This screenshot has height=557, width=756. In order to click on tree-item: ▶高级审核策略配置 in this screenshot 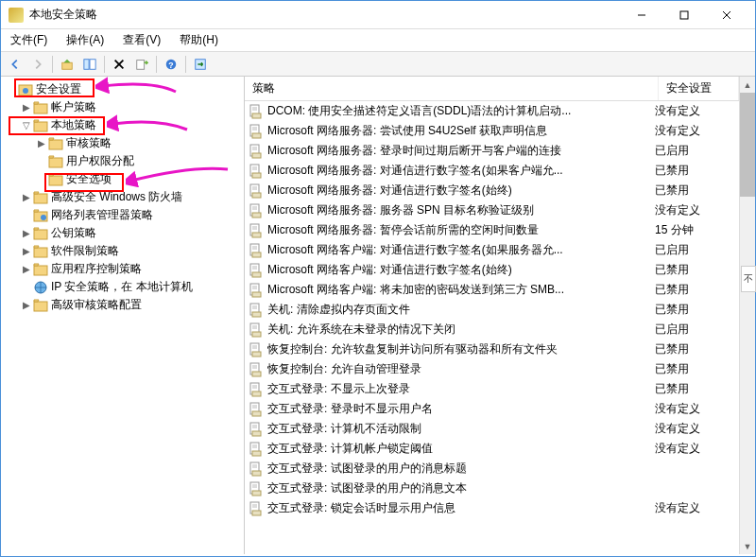, I will do `click(123, 305)`.